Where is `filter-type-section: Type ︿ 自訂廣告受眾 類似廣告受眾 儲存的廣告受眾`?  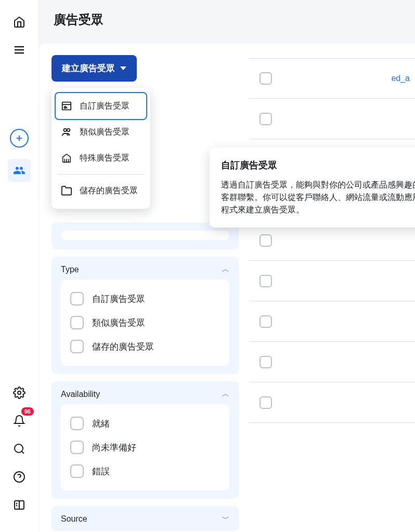 filter-type-section: Type ︿ 自訂廣告受眾 類似廣告受眾 儲存的廣告受眾 is located at coordinates (145, 315).